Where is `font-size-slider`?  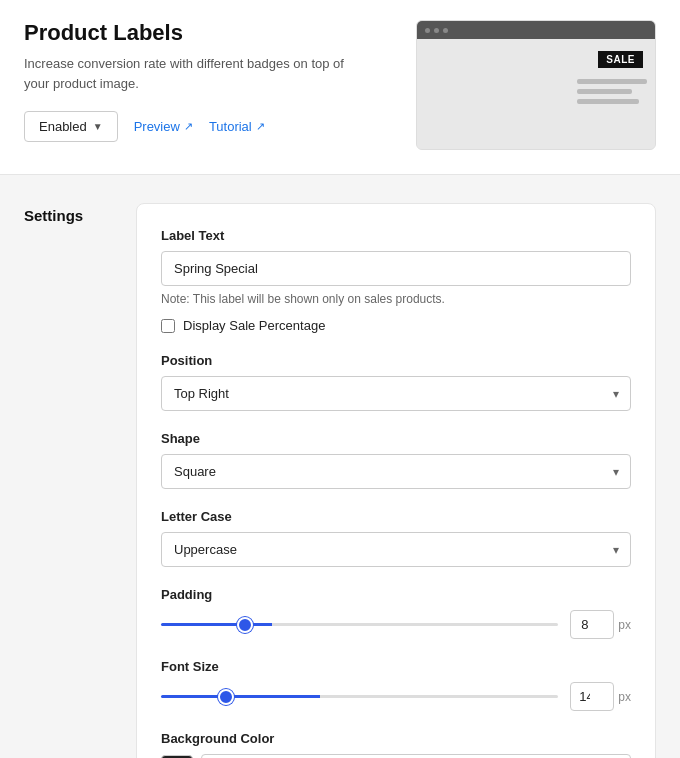
font-size-slider is located at coordinates (360, 696).